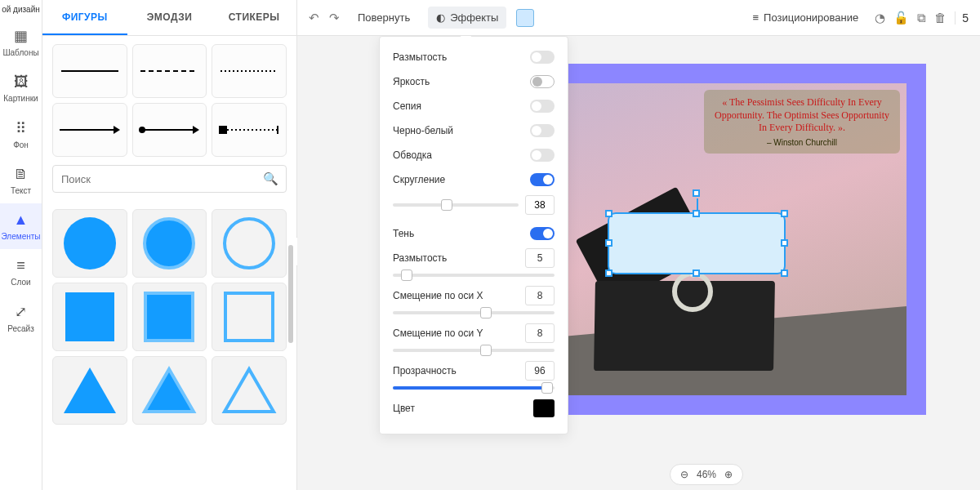 Image resolution: width=980 pixels, height=490 pixels. I want to click on zoom-out-icon: ⊖, so click(684, 474).